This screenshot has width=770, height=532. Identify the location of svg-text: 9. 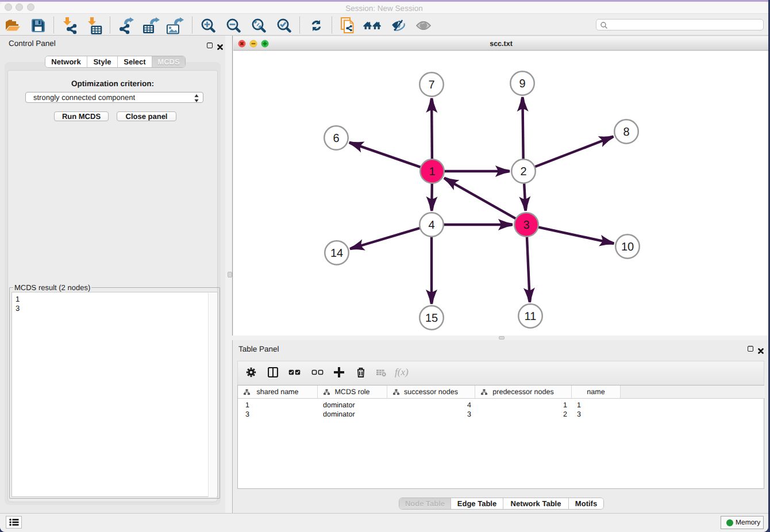
(522, 84).